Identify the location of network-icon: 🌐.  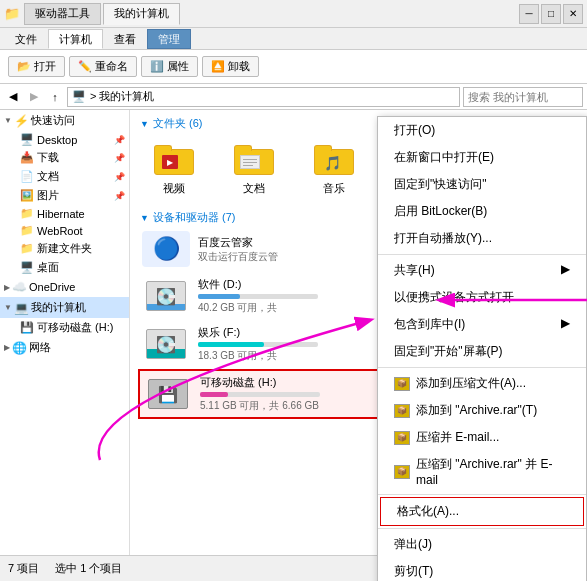
(20, 348).